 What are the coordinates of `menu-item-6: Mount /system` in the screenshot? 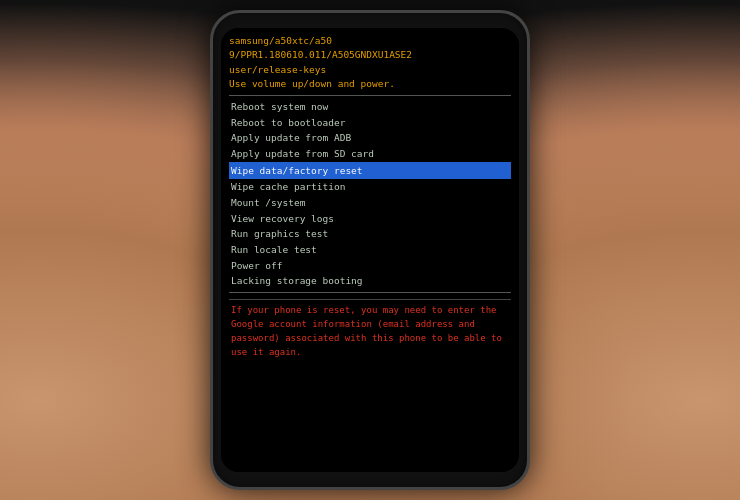 It's located at (370, 203).